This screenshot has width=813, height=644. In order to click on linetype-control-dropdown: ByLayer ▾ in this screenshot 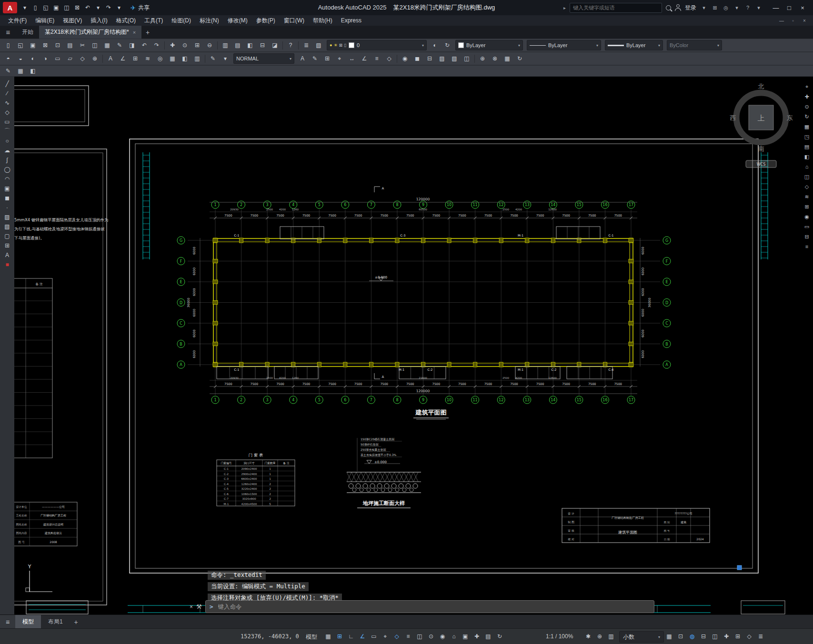, I will do `click(564, 45)`.